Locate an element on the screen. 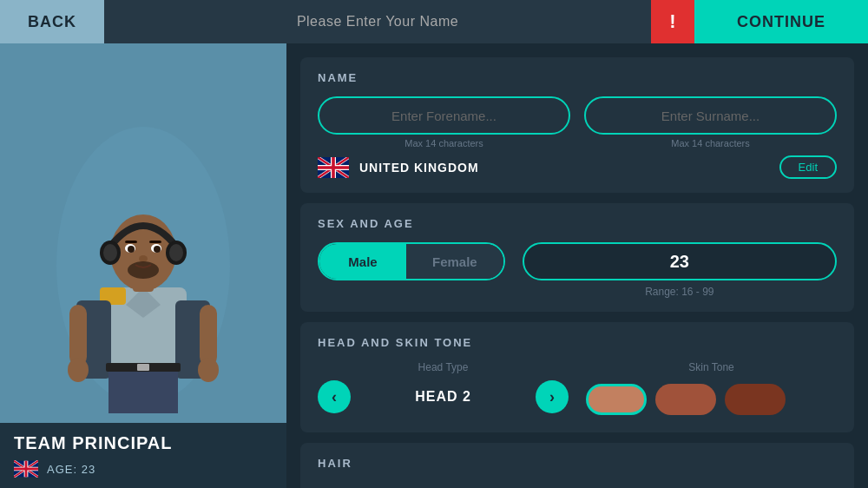 The width and height of the screenshot is (868, 488). age-group: 23 Range: 16 - 99 is located at coordinates (680, 270).